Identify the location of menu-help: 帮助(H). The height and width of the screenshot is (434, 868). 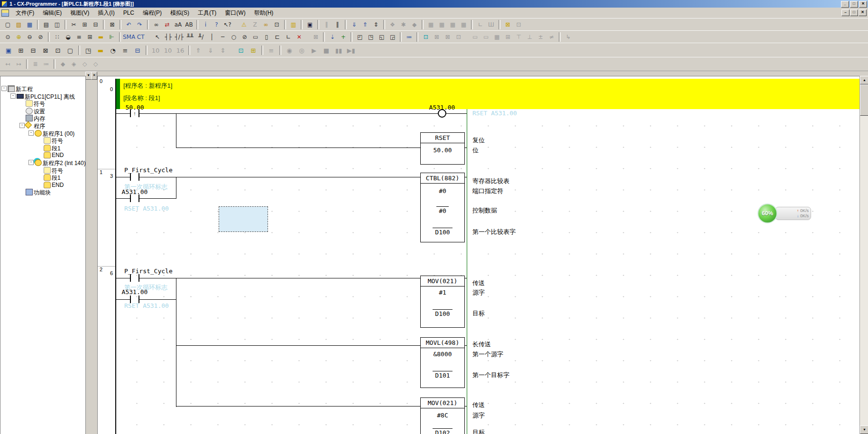
(264, 13).